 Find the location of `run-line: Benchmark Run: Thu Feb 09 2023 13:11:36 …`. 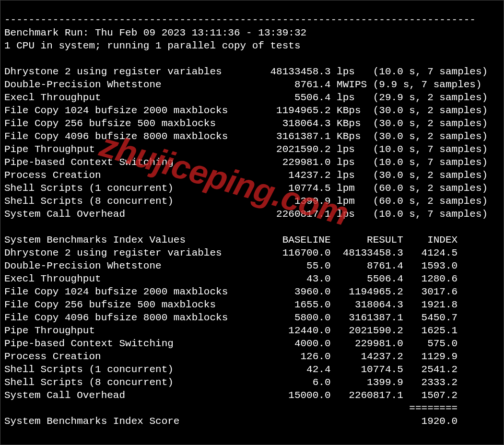

run-line: Benchmark Run: Thu Feb 09 2023 13:11:36 … is located at coordinates (155, 33).